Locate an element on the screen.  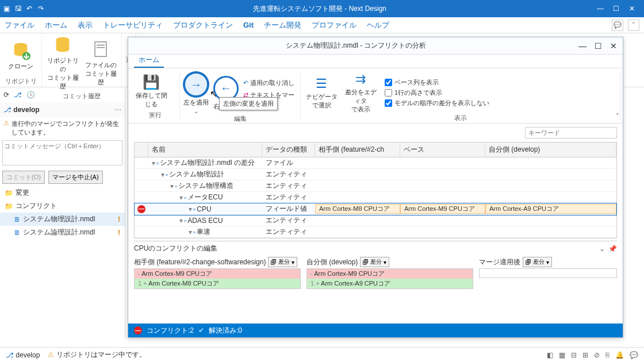
inner-close-icon: ✕ is located at coordinates (614, 46).